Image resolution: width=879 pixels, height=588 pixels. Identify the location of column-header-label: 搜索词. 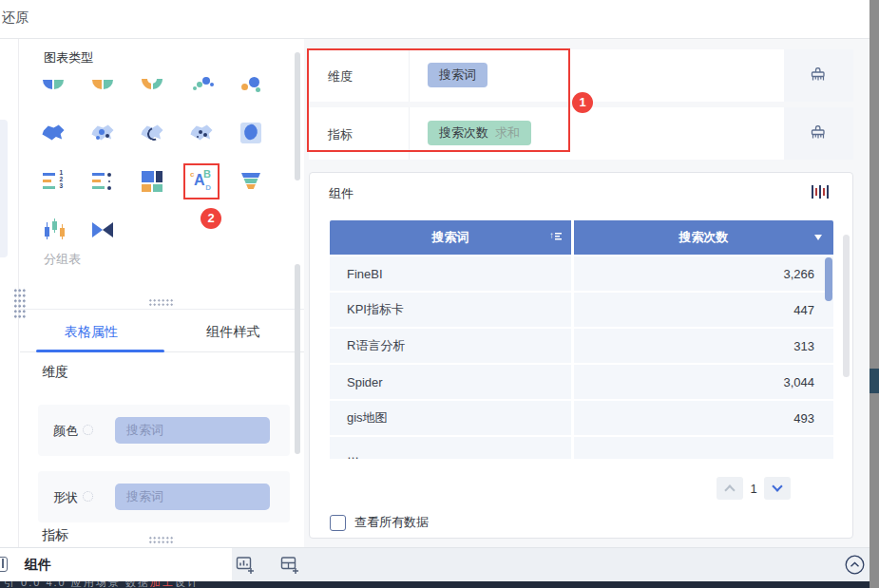
(450, 237).